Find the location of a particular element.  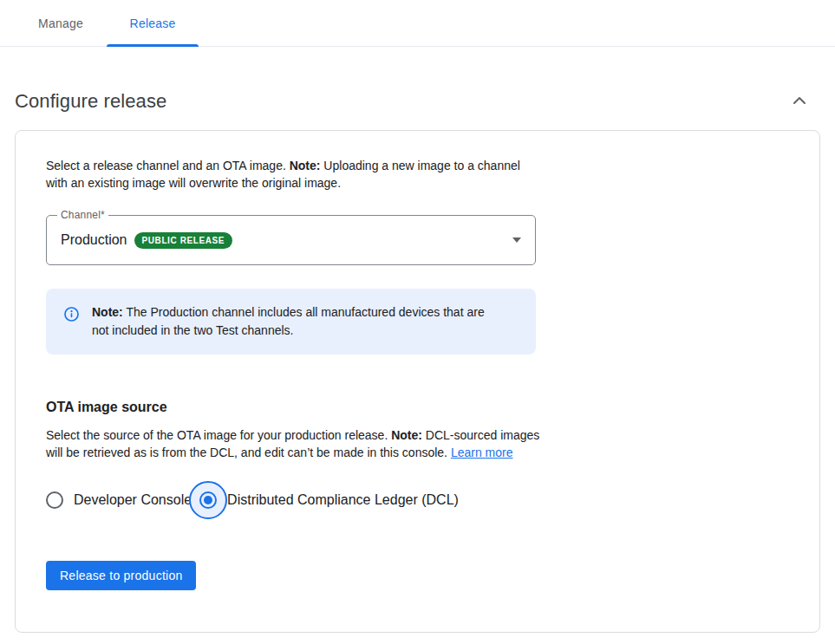

radio-dot is located at coordinates (208, 500).